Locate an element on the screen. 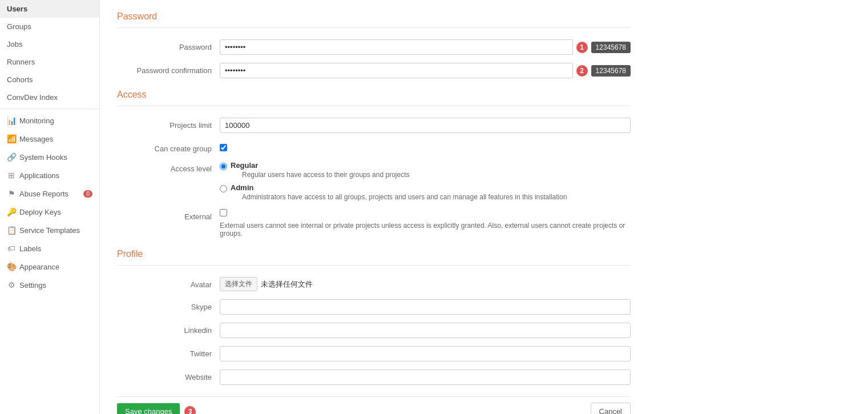  abuse-reports-badge: 0 is located at coordinates (88, 194).